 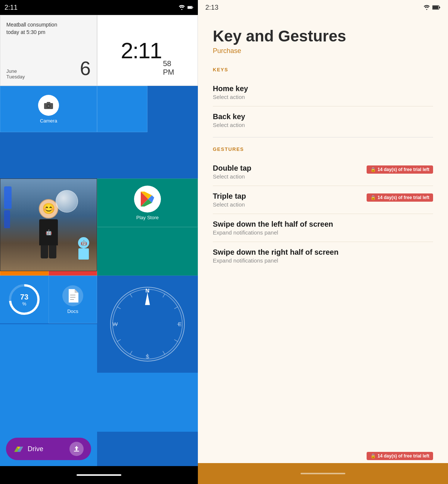 I want to click on triple-tap-sub: Select action, so click(x=229, y=205).